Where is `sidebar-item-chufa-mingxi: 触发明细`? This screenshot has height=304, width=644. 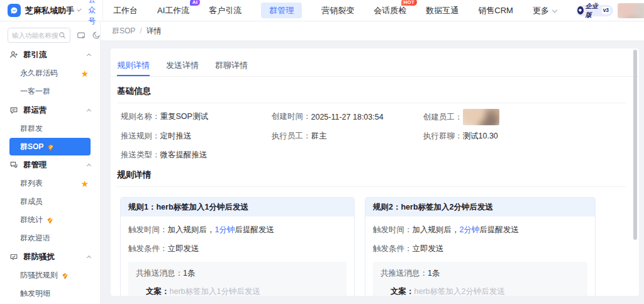
sidebar-item-chufa-mingxi: 触发明细 is located at coordinates (50, 293).